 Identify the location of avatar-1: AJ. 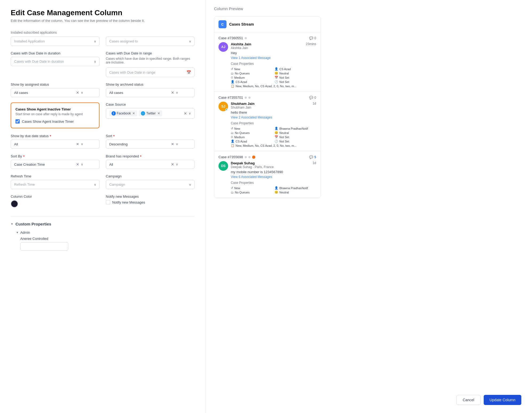
(223, 47).